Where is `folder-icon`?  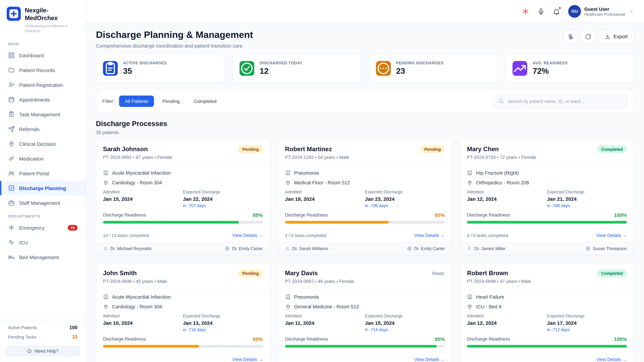 folder-icon is located at coordinates (12, 70).